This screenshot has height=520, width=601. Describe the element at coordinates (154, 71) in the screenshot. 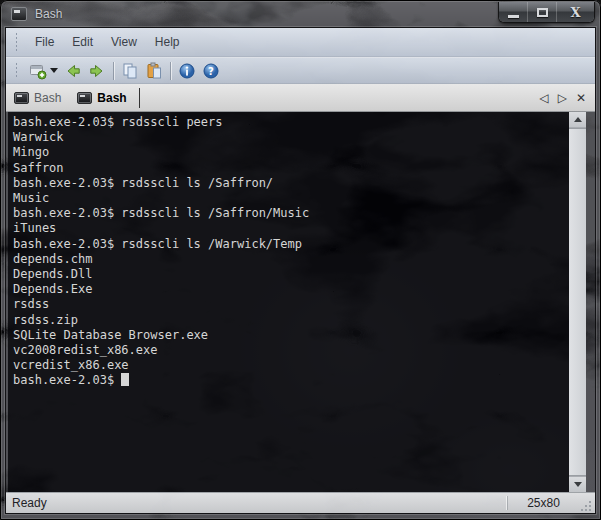

I see `paste-button` at that location.